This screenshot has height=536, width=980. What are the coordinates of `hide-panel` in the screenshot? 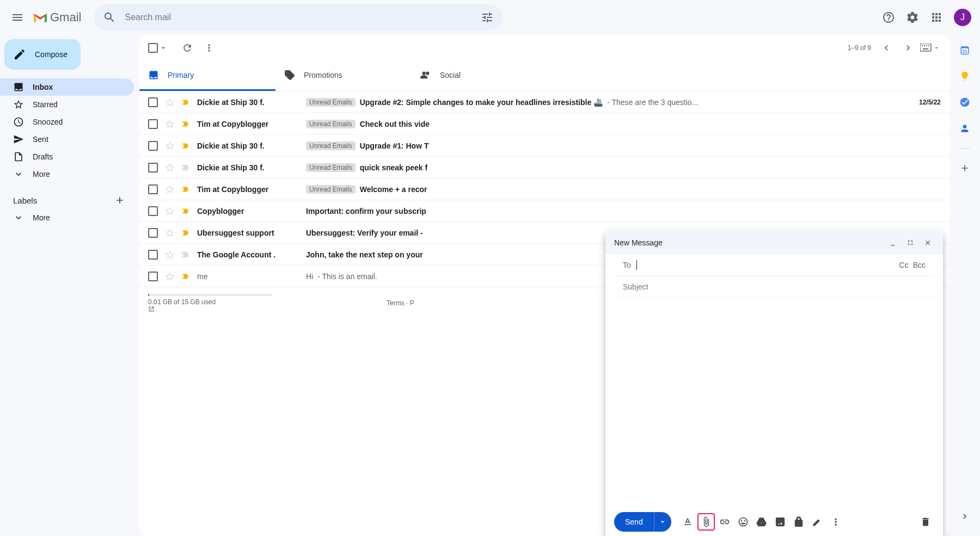 It's located at (965, 516).